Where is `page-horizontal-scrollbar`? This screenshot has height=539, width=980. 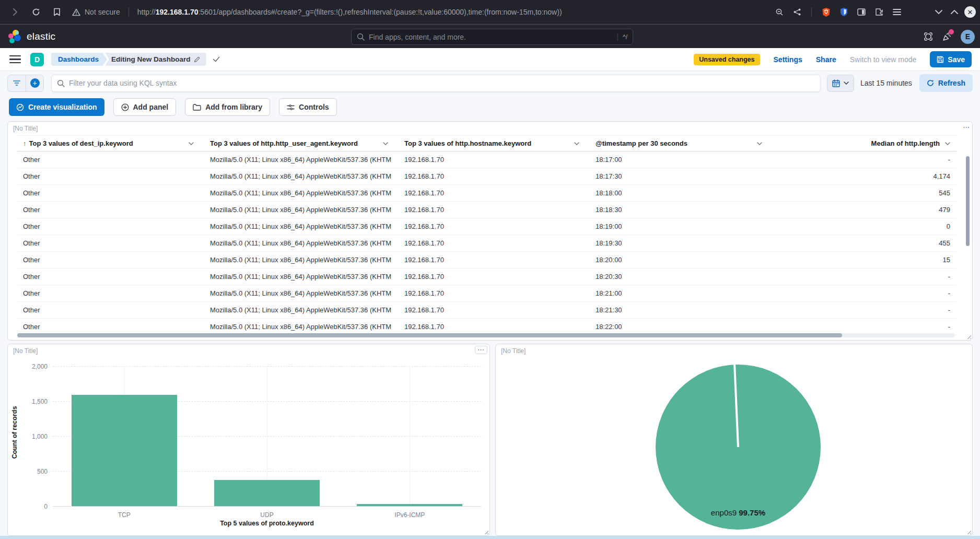
page-horizontal-scrollbar is located at coordinates (490, 537).